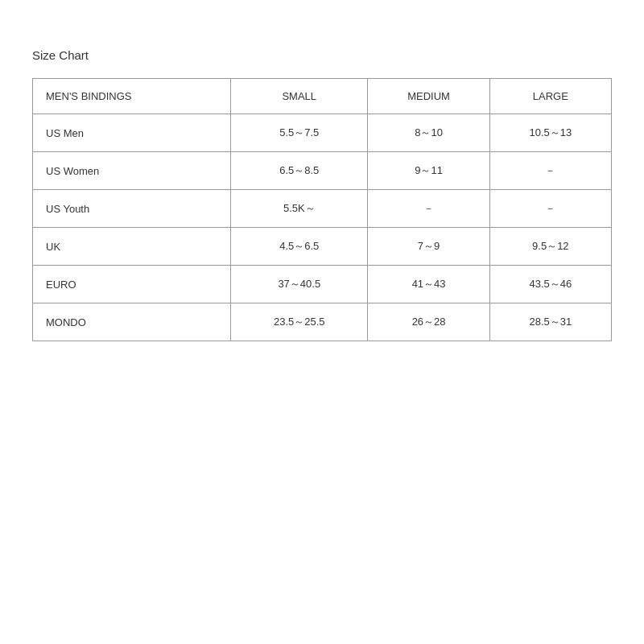 The height and width of the screenshot is (644, 644). Describe the element at coordinates (299, 246) in the screenshot. I see `row-cell: 4.5～6.5` at that location.